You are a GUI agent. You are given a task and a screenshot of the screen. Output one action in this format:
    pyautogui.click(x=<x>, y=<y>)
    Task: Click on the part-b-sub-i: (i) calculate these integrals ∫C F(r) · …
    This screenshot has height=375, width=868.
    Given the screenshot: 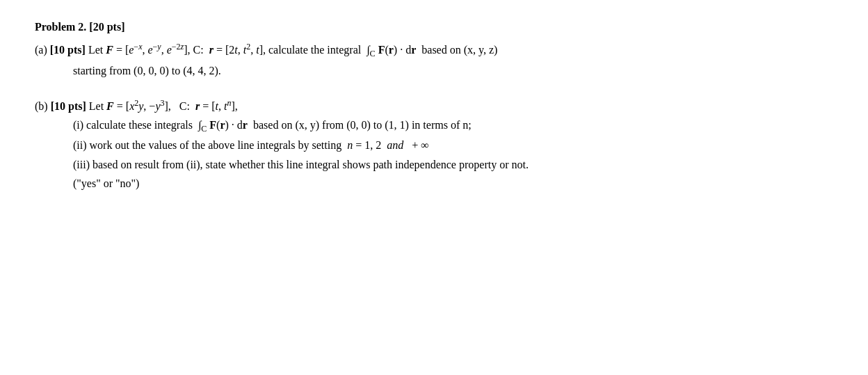 What is the action you would take?
    pyautogui.click(x=453, y=126)
    